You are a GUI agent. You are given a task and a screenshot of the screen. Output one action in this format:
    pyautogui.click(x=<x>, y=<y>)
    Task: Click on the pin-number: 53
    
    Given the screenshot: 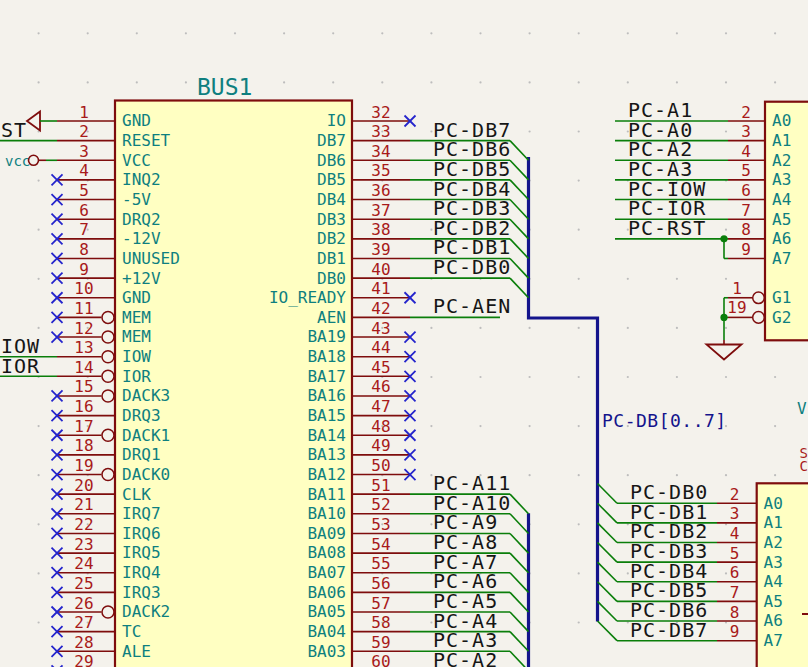 What is the action you would take?
    pyautogui.click(x=380, y=524)
    